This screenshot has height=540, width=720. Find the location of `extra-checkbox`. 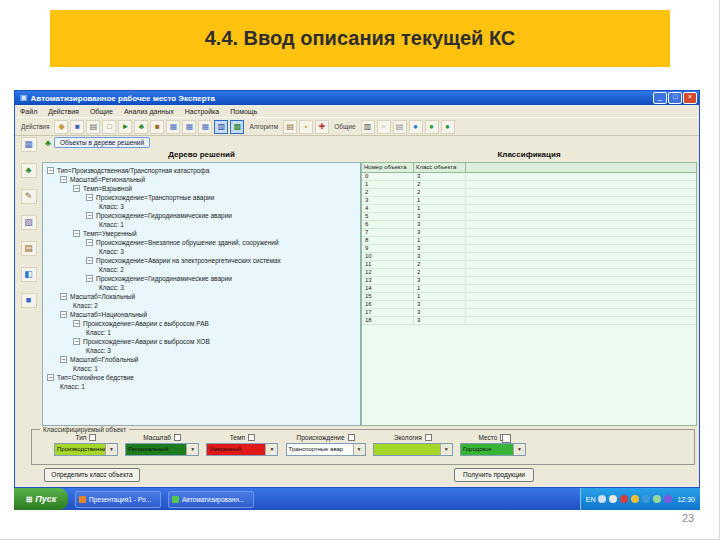

extra-checkbox is located at coordinates (506, 438).